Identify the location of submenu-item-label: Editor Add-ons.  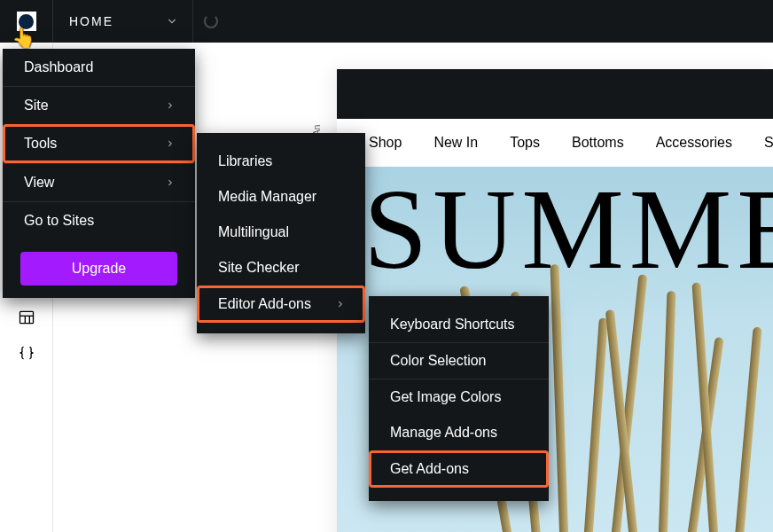
(264, 304).